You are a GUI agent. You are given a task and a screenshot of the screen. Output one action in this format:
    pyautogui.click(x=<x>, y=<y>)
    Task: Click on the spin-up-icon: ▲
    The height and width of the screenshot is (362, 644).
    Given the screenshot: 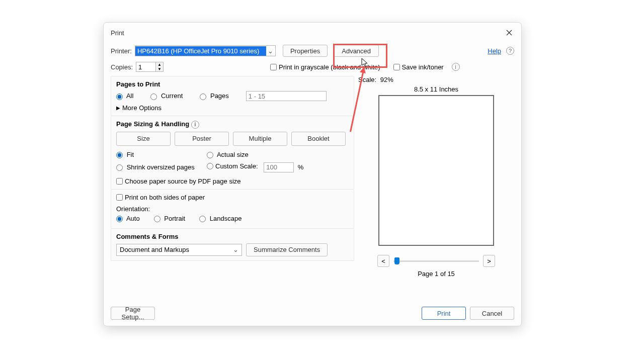 What is the action you would take?
    pyautogui.click(x=159, y=64)
    